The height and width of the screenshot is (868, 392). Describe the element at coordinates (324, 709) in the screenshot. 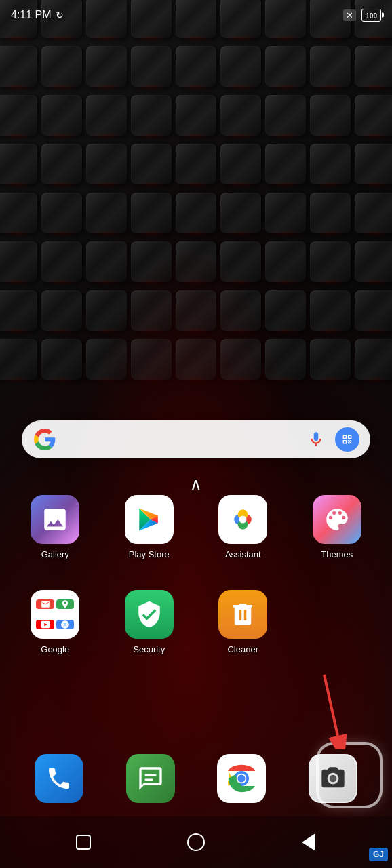

I see `red-arrow-annotation` at that location.